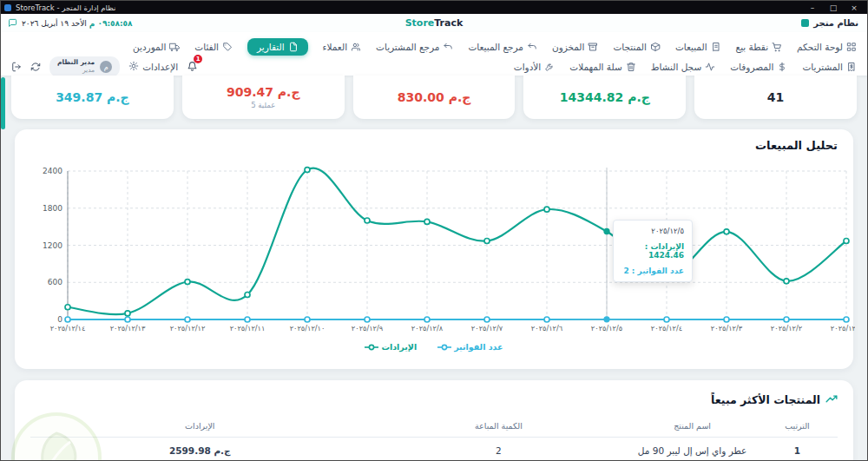  I want to click on table-header-cell: الترتيب, so click(797, 425).